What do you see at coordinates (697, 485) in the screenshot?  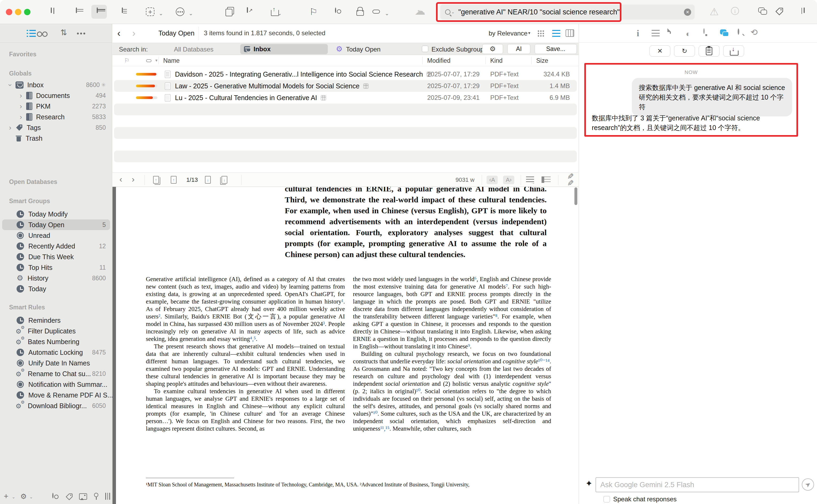 I see `chat-input` at bounding box center [697, 485].